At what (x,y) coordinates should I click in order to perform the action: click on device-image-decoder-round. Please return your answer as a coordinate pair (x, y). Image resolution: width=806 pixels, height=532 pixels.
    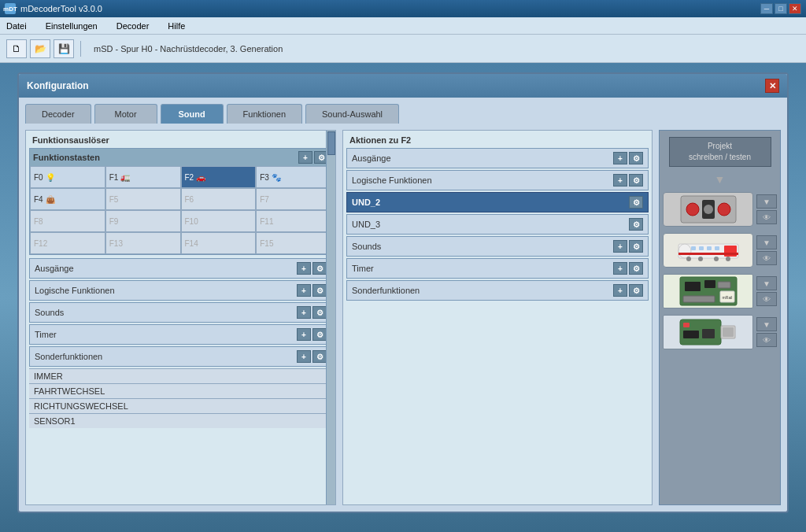
    Looking at the image, I should click on (708, 209).